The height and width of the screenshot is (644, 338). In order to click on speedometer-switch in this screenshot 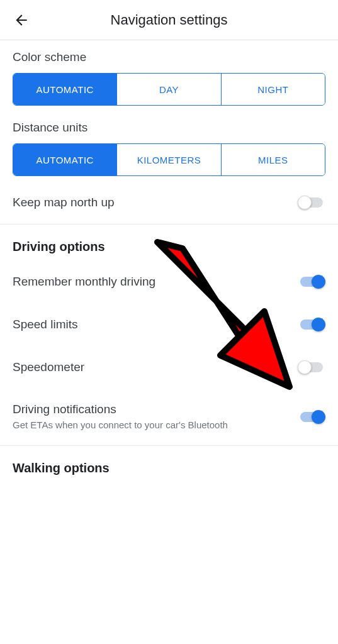, I will do `click(312, 367)`.